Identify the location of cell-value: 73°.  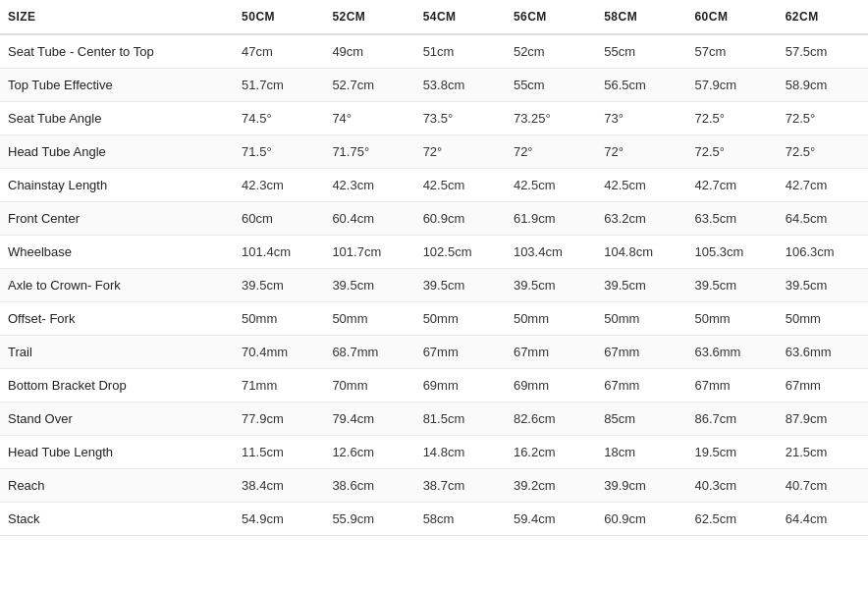
(641, 119).